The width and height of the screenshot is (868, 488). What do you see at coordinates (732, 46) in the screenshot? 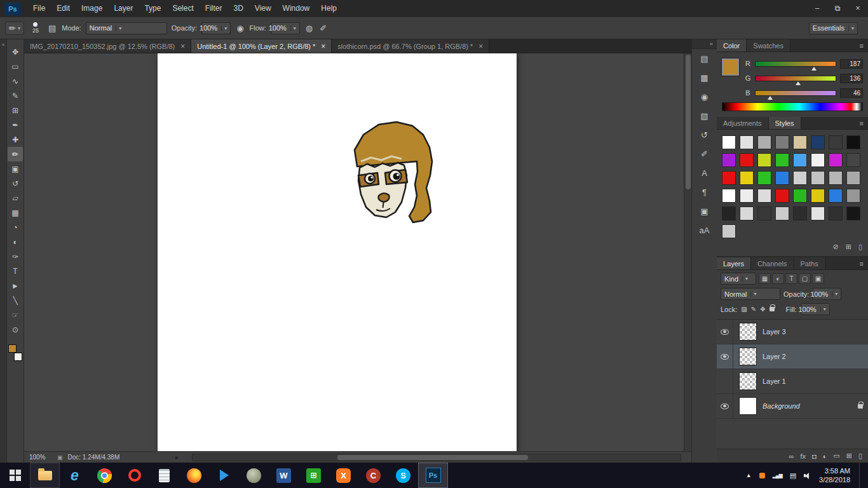
I see `tab-color: Color` at bounding box center [732, 46].